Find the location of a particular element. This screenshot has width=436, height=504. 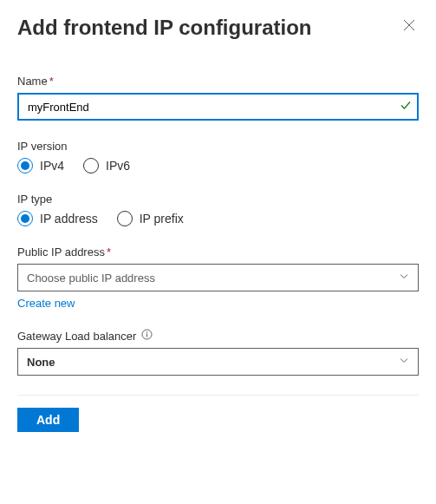

radio-ipv4: IPv4 is located at coordinates (41, 166).